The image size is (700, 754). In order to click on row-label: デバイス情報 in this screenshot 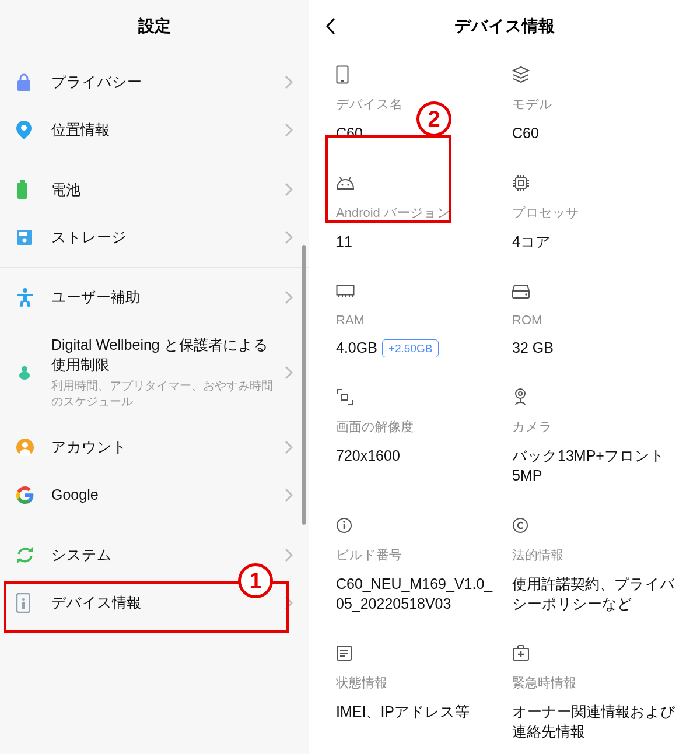, I will do `click(163, 603)`.